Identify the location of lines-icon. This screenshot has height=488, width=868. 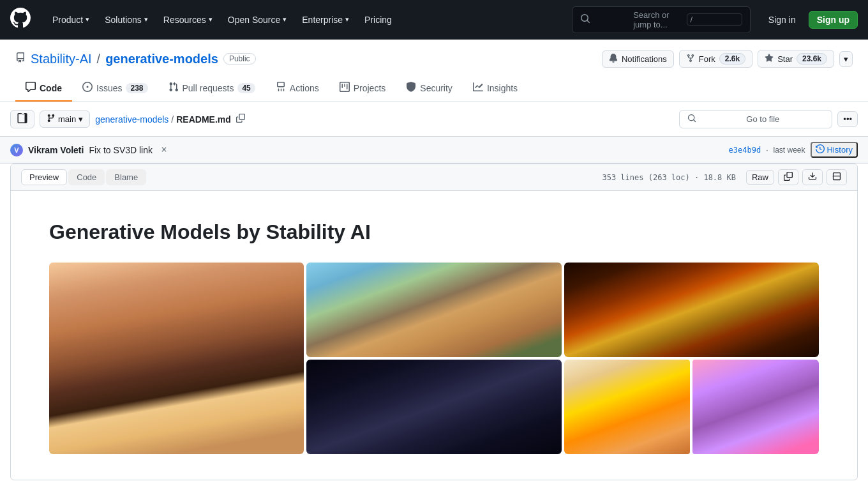
(837, 178).